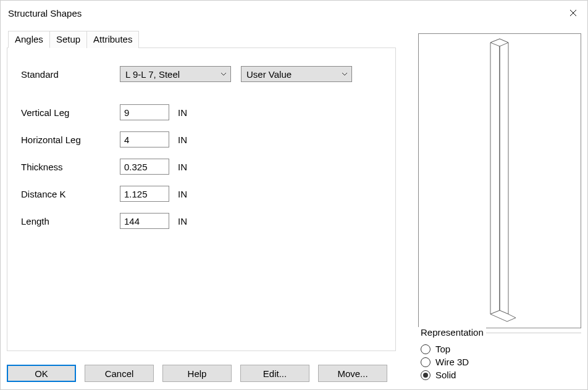 This screenshot has width=588, height=390. What do you see at coordinates (41, 373) in the screenshot?
I see `ok-button: OK` at bounding box center [41, 373].